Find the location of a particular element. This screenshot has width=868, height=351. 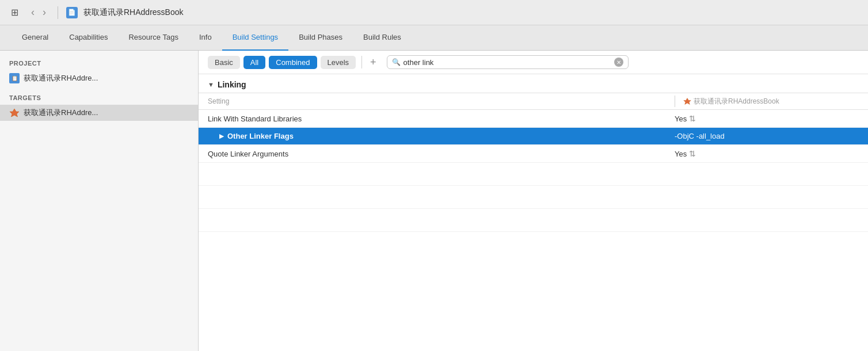

table-row: ▶ Other Linker Flags -ObjC -all_load is located at coordinates (533, 136).